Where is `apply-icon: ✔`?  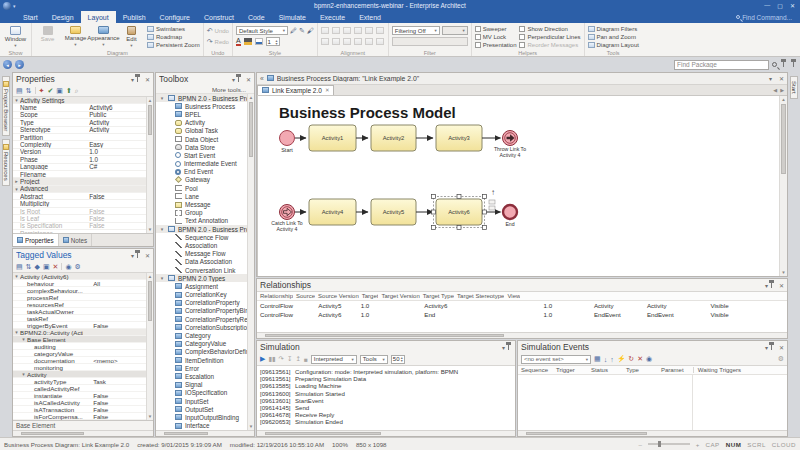
apply-icon: ✔ is located at coordinates (50, 91).